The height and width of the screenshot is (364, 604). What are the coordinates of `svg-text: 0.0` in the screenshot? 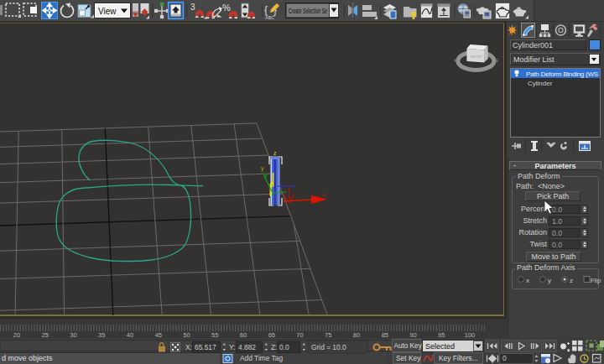 It's located at (284, 347).